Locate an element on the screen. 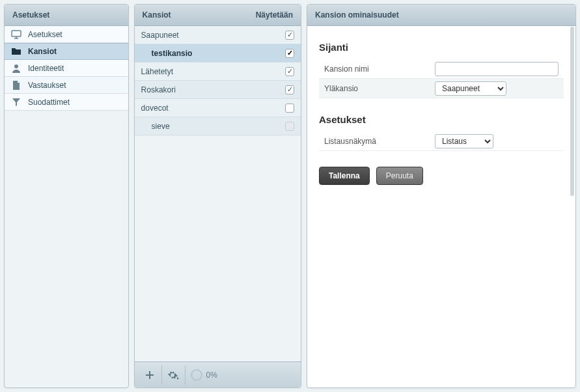  folder-name: sieve is located at coordinates (214, 126).